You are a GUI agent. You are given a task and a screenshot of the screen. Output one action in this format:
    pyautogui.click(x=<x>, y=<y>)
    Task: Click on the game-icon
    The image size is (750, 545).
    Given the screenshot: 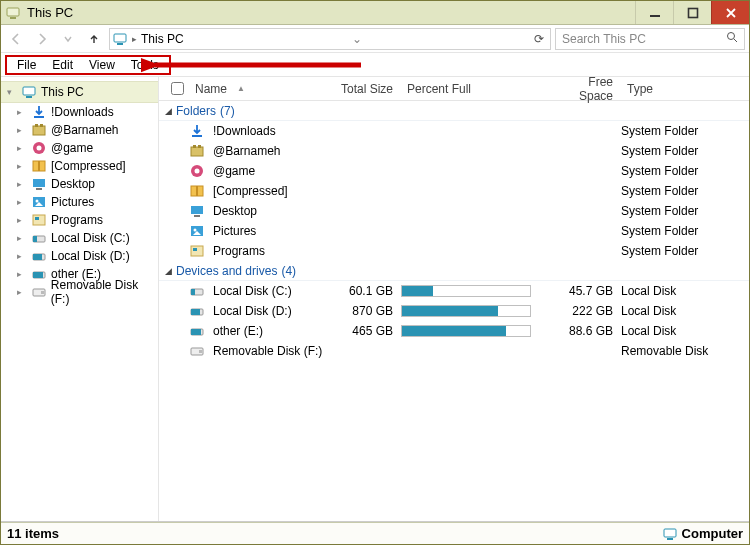 What is the action you would take?
    pyautogui.click(x=197, y=171)
    